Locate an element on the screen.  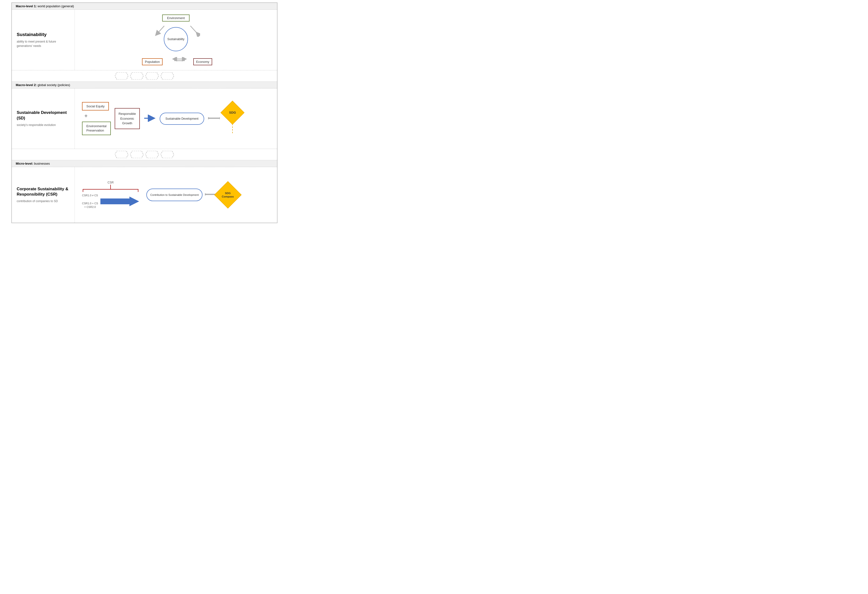
macro2-header-bold: Macro-level 2: is located at coordinates (26, 85).